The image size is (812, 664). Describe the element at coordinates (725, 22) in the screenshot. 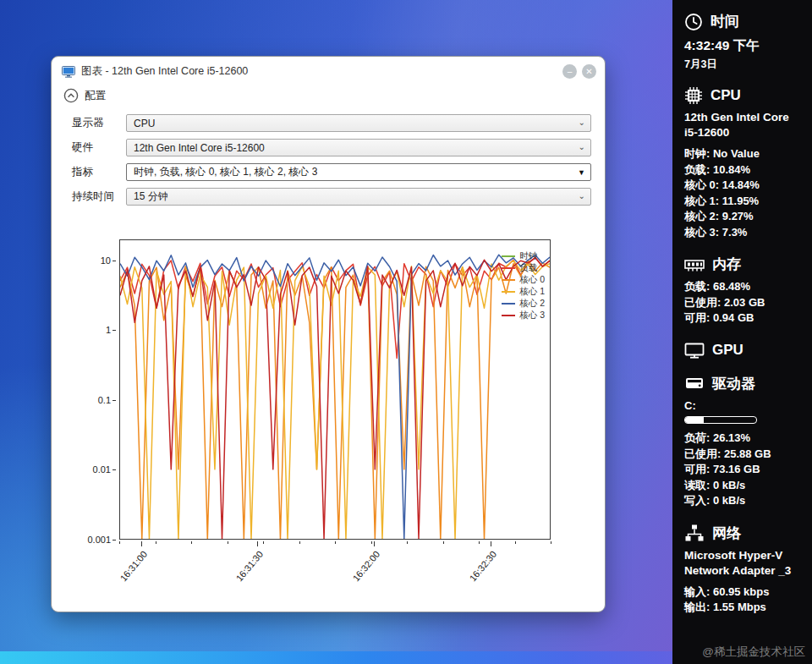

I see `time-section-title: 时间` at that location.